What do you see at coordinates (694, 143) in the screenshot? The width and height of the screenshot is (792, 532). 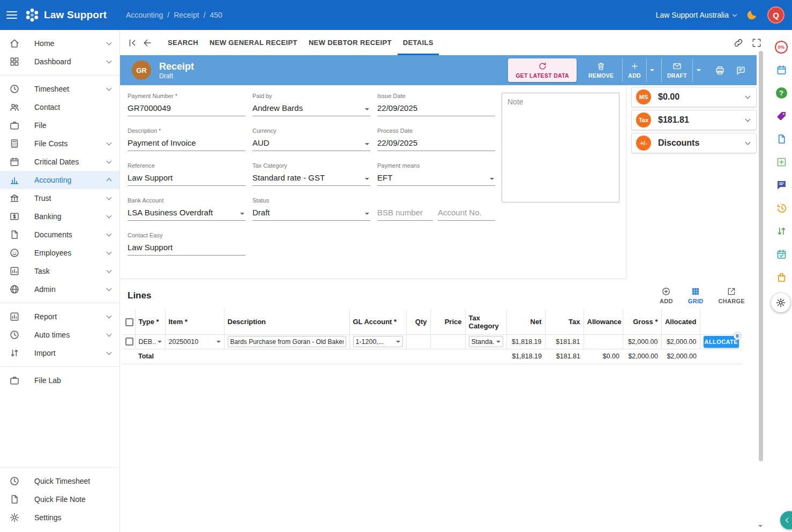 I see `summary-card-discounts: +/- Discounts` at bounding box center [694, 143].